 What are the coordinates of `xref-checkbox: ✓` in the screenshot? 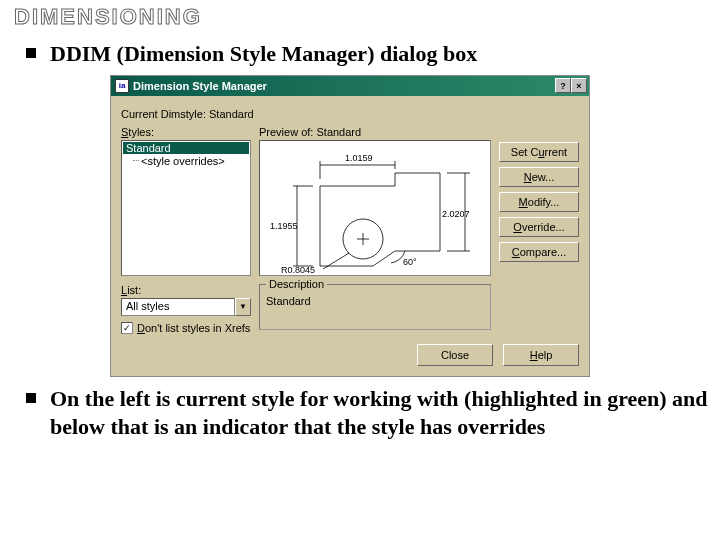 It's located at (127, 328).